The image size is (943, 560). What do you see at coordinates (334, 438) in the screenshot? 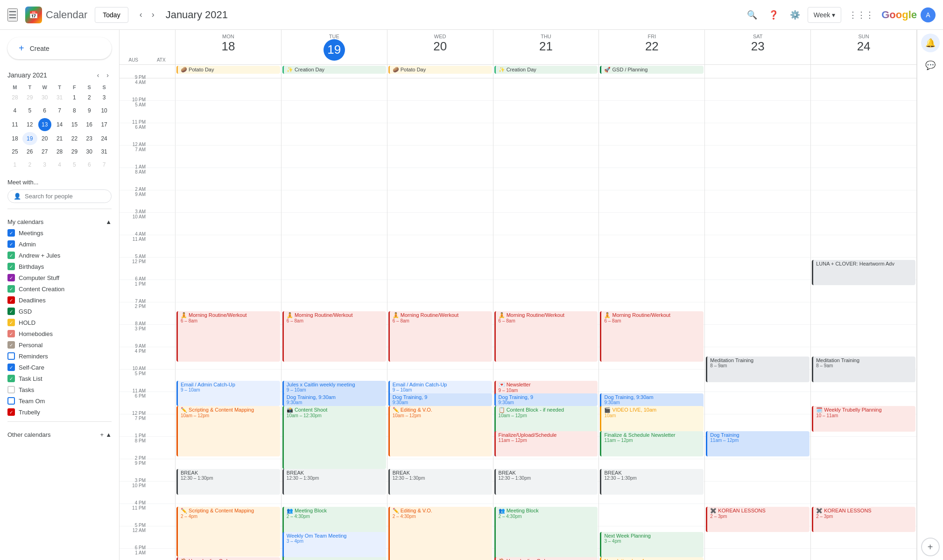
I see `calendar-event: 📸 Content Shoot10am – 12:30pm` at bounding box center [334, 438].